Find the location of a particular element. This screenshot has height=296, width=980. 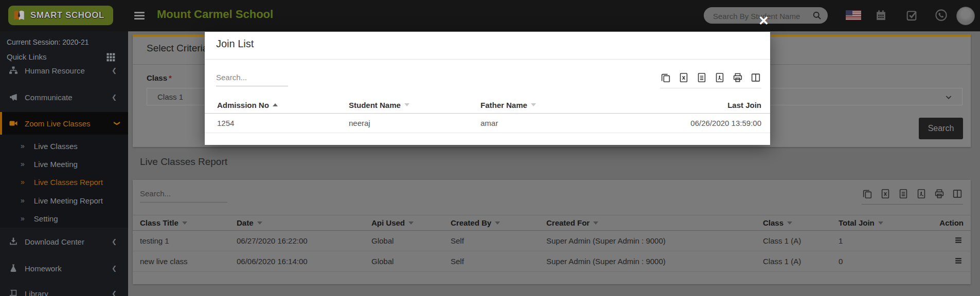

col-father-name: Father Name is located at coordinates (508, 105).